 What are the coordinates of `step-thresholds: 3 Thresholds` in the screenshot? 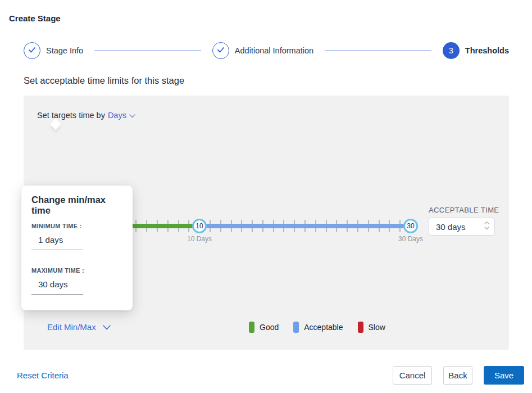 It's located at (476, 51).